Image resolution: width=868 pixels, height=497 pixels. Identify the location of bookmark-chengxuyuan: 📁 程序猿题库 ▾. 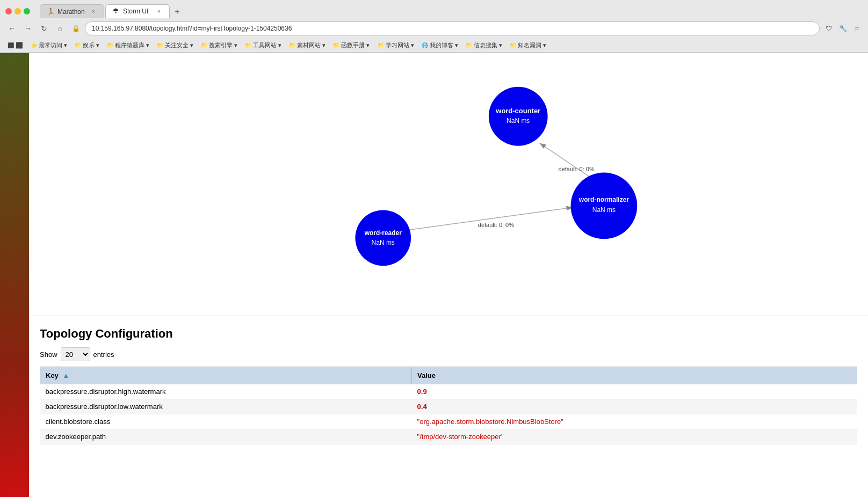
(128, 45).